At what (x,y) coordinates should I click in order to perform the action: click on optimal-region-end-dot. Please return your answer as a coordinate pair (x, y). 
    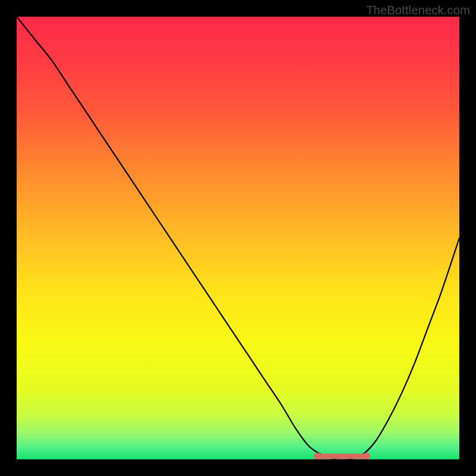
    Looking at the image, I should click on (367, 456).